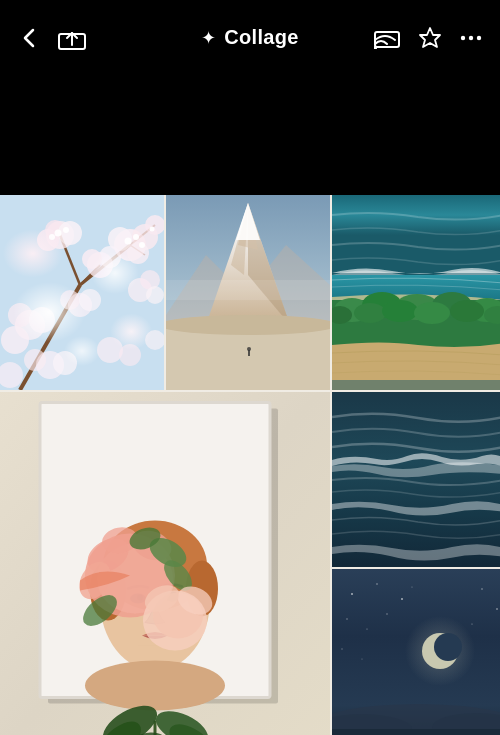  Describe the element at coordinates (416, 480) in the screenshot. I see `collage-cell-ocean-waves` at that location.